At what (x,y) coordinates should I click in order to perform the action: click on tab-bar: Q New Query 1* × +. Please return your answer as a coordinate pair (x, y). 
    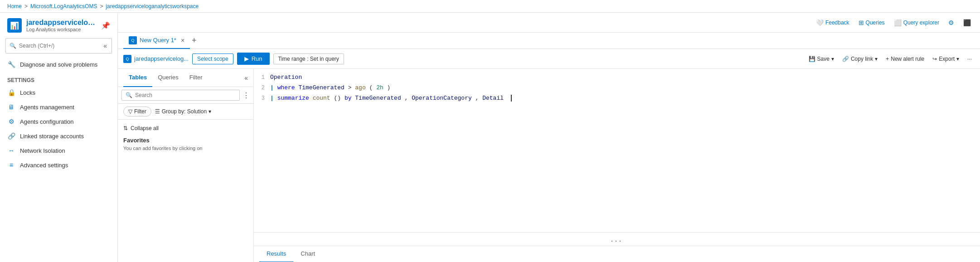
    Looking at the image, I should click on (549, 41).